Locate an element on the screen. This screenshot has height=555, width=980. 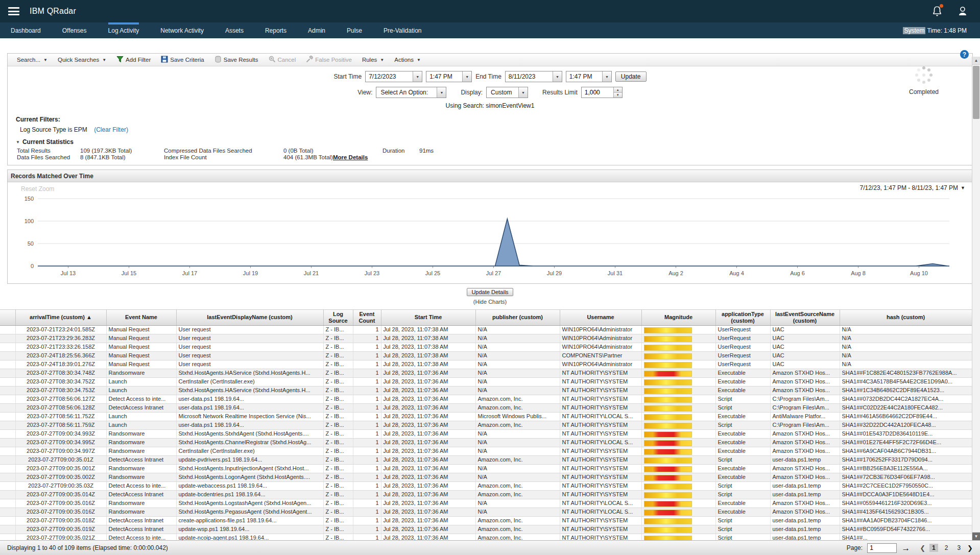
end-clock-picker: ▼ is located at coordinates (589, 77).